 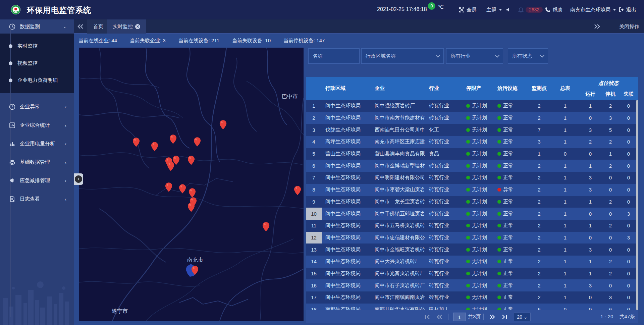 What do you see at coordinates (472, 214) in the screenshot?
I see `table-row: 10阆中生态环境局阆中千佛镇五郎垭页岩砖瓦行业无计划正常21003` at bounding box center [472, 214].